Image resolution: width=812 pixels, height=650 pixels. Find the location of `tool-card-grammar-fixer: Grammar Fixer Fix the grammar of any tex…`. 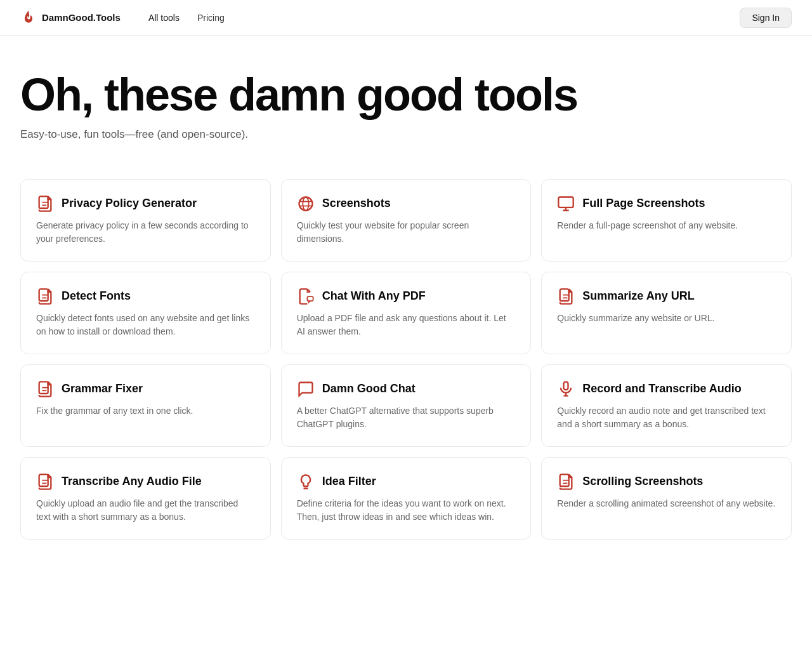

tool-card-grammar-fixer: Grammar Fixer Fix the grammar of any tex… is located at coordinates (146, 406).